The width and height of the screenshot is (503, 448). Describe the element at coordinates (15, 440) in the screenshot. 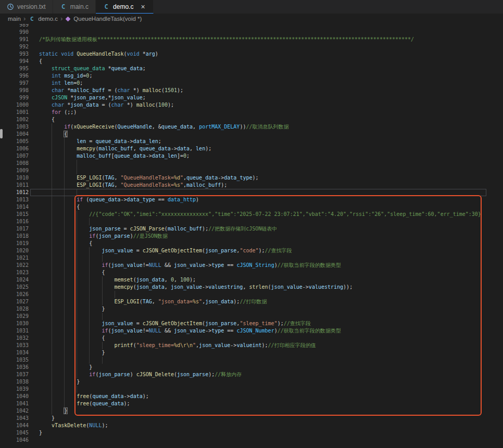

I see `line-number: 1046` at that location.